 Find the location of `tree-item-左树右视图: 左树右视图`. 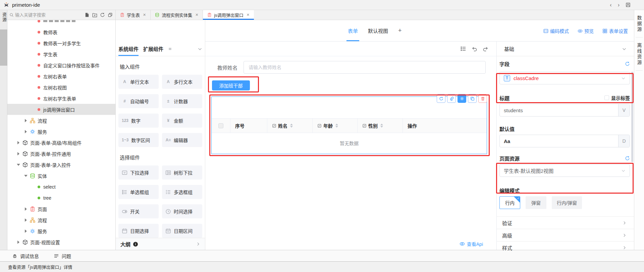

tree-item-左树右视图: 左树右视图 is located at coordinates (61, 87).